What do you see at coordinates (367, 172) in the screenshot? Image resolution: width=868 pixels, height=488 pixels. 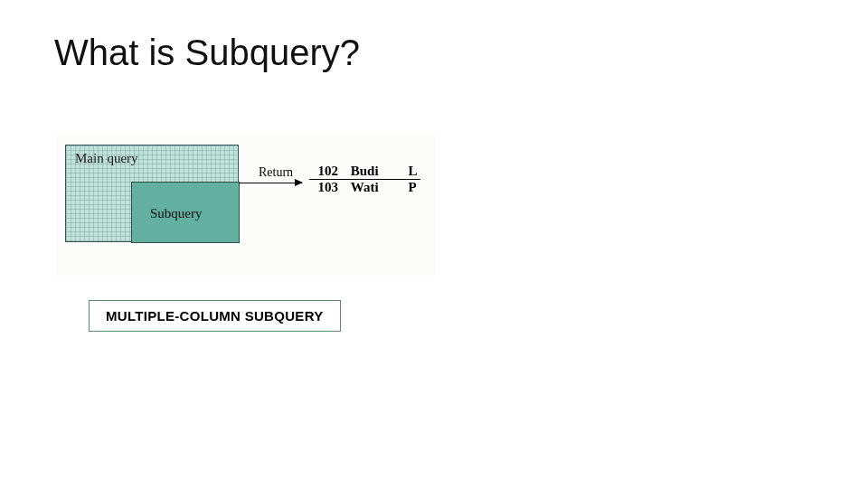 I see `table-row: 102 Budi L` at bounding box center [367, 172].